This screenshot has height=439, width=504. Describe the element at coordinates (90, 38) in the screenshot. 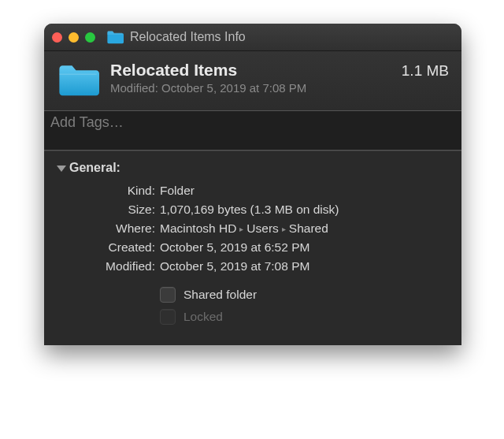

I see `zoom-button` at that location.